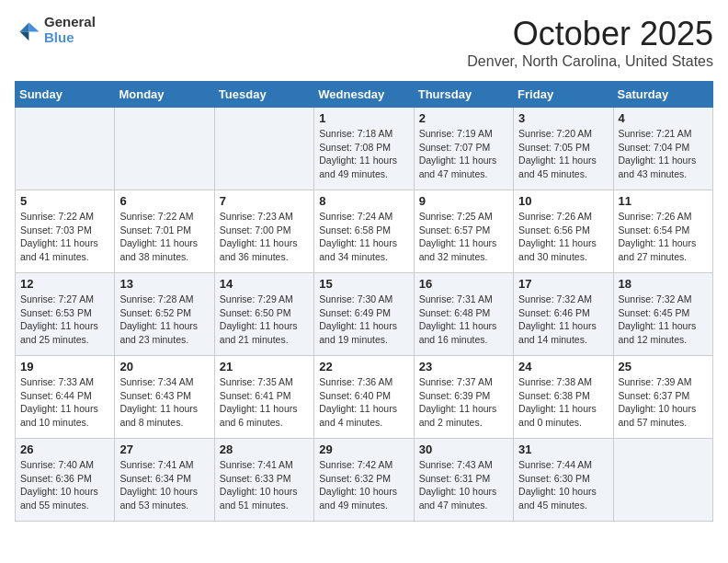  I want to click on day-info: Sunrise: 7:19 AMSunset: 7:07 PMDaylight:…, so click(463, 155).